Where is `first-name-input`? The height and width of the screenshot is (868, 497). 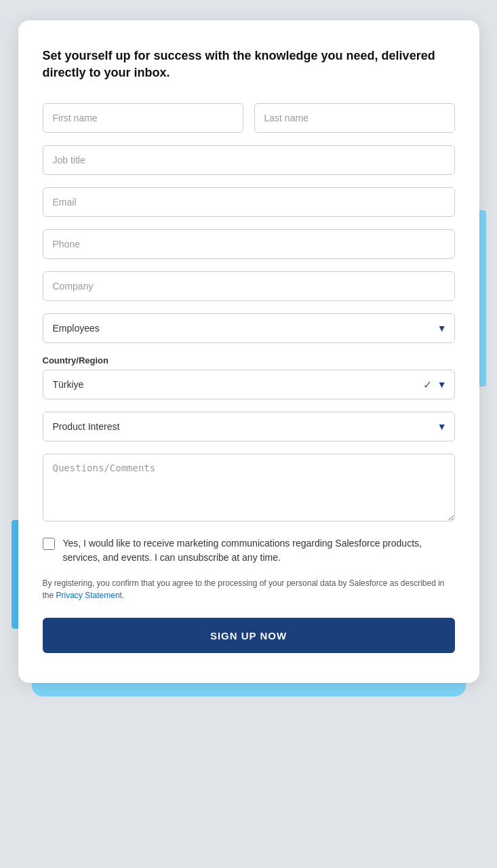 first-name-input is located at coordinates (143, 118).